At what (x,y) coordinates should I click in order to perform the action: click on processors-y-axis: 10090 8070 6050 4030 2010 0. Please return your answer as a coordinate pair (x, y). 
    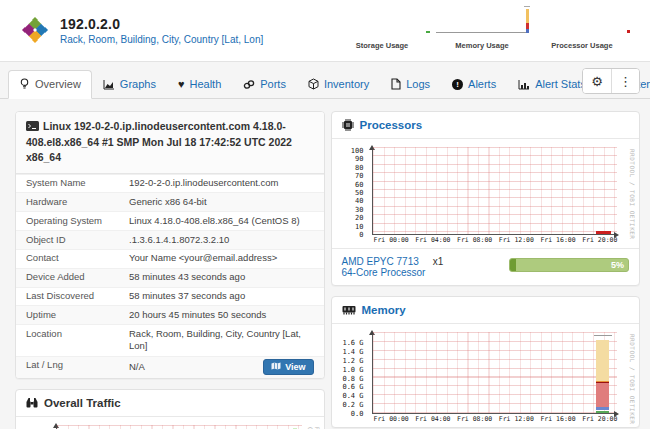
    Looking at the image, I should click on (349, 193).